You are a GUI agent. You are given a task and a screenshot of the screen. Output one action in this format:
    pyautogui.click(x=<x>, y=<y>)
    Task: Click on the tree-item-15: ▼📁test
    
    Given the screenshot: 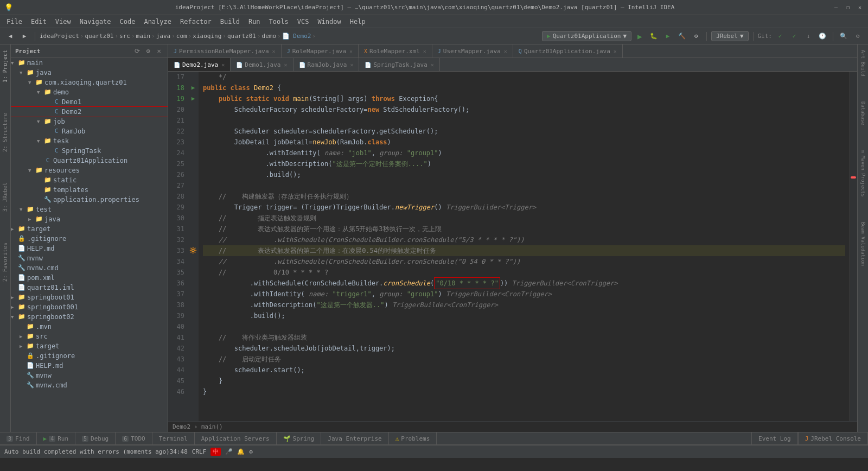 What is the action you would take?
    pyautogui.click(x=89, y=209)
    